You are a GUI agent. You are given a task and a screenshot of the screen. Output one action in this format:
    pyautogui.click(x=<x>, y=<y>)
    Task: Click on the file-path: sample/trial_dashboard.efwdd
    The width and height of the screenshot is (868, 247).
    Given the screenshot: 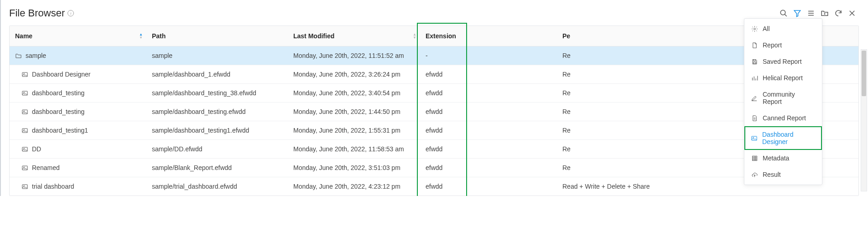 What is the action you would take?
    pyautogui.click(x=217, y=187)
    